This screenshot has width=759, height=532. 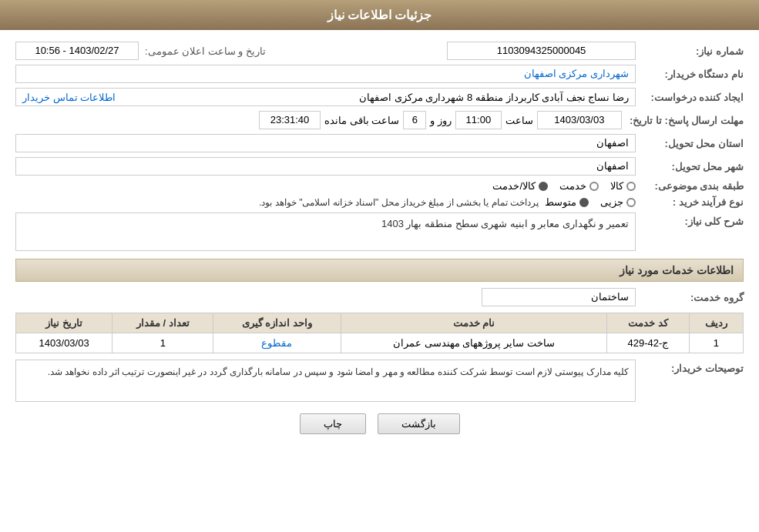 What do you see at coordinates (380, 343) in the screenshot?
I see `table-row: 1 ج-42-429 ساخت سایر پروژههای مهندسی عمر…` at bounding box center [380, 343].